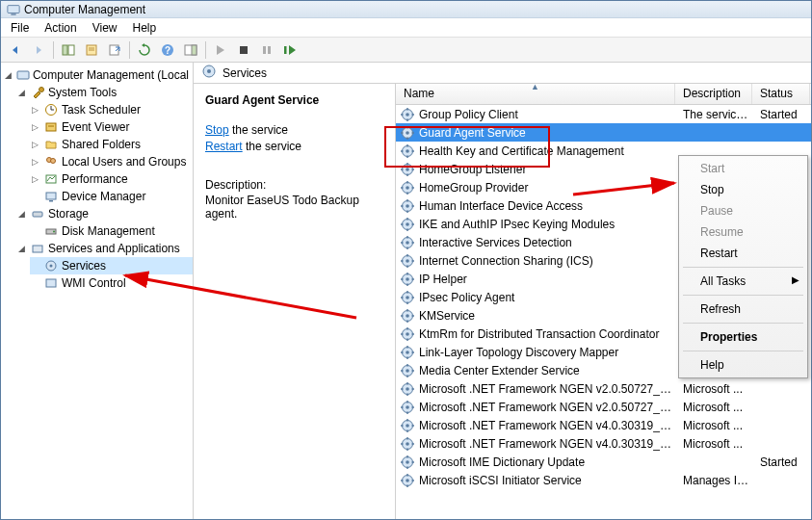 This screenshot has height=520, width=812. I want to click on tree-services: ▷ Services, so click(112, 266).